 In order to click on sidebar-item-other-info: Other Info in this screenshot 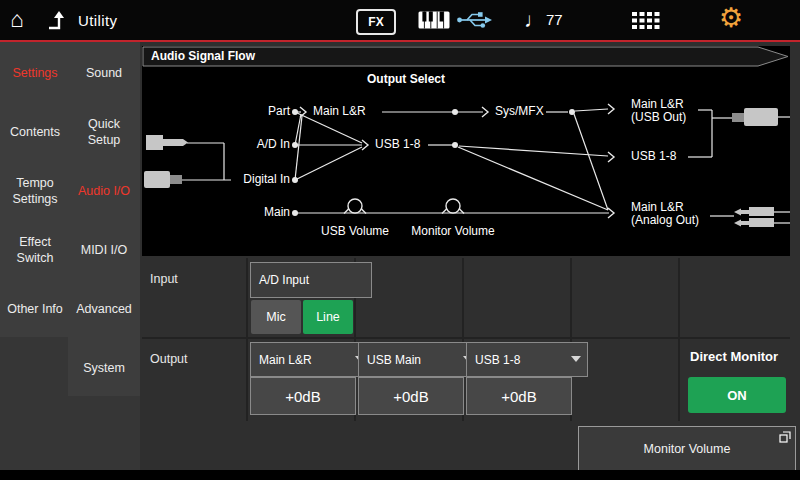, I will do `click(35, 308)`.